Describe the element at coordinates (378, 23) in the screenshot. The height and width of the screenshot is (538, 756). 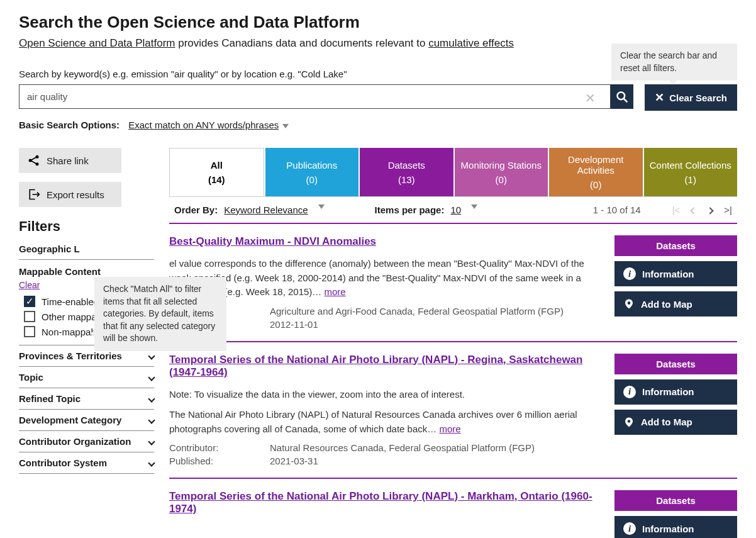
I see `page-title: Search the Open Science and Data Platfor…` at that location.